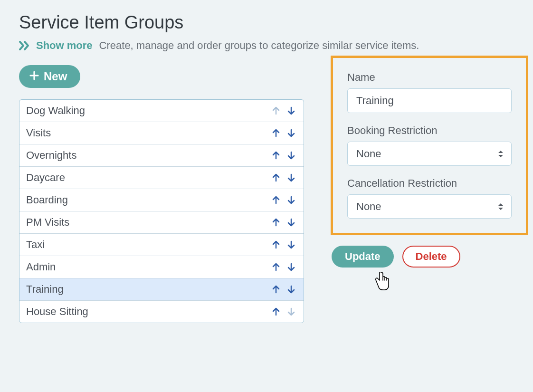 This screenshot has height=392, width=533. I want to click on page-title: Service Item Groups, so click(266, 23).